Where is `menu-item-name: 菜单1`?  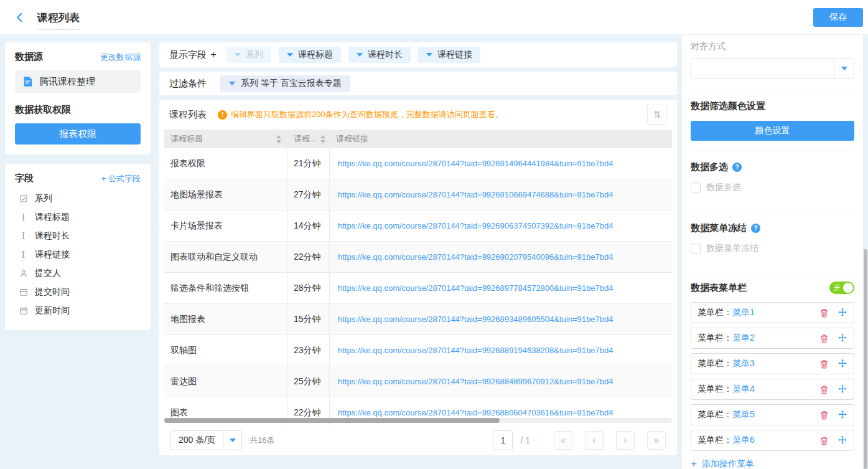 menu-item-name: 菜单1 is located at coordinates (744, 313).